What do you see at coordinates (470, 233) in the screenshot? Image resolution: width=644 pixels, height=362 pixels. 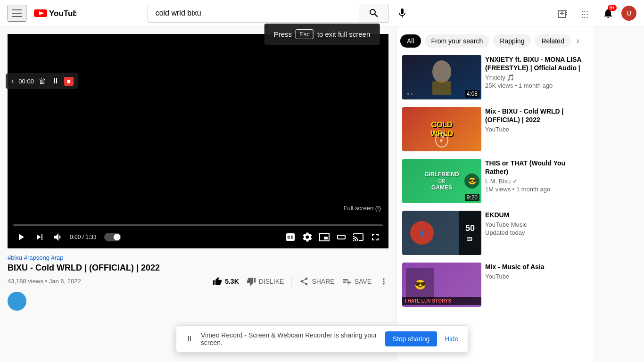 I see `playlist-overlay: 50` at bounding box center [470, 233].